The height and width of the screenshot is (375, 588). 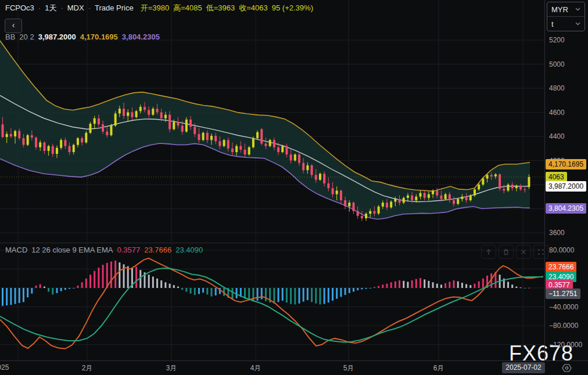 What do you see at coordinates (553, 24) in the screenshot?
I see `unit-value: t` at bounding box center [553, 24].